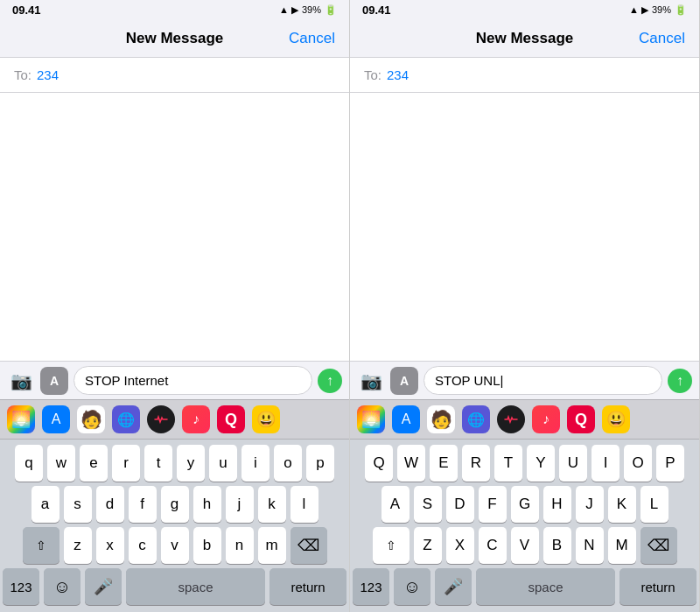 The height and width of the screenshot is (612, 700). What do you see at coordinates (266, 419) in the screenshot?
I see `left-extra-icon: 😃` at bounding box center [266, 419].